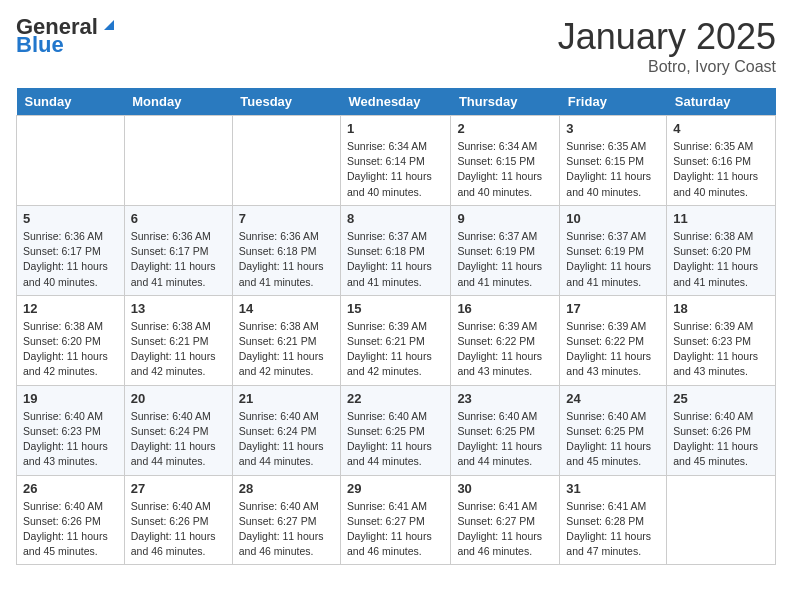  What do you see at coordinates (396, 430) in the screenshot?
I see `calendar-week-row: 19Sunrise: 6:40 AM Sunset: 6:23 PM Dayli…` at bounding box center [396, 430].